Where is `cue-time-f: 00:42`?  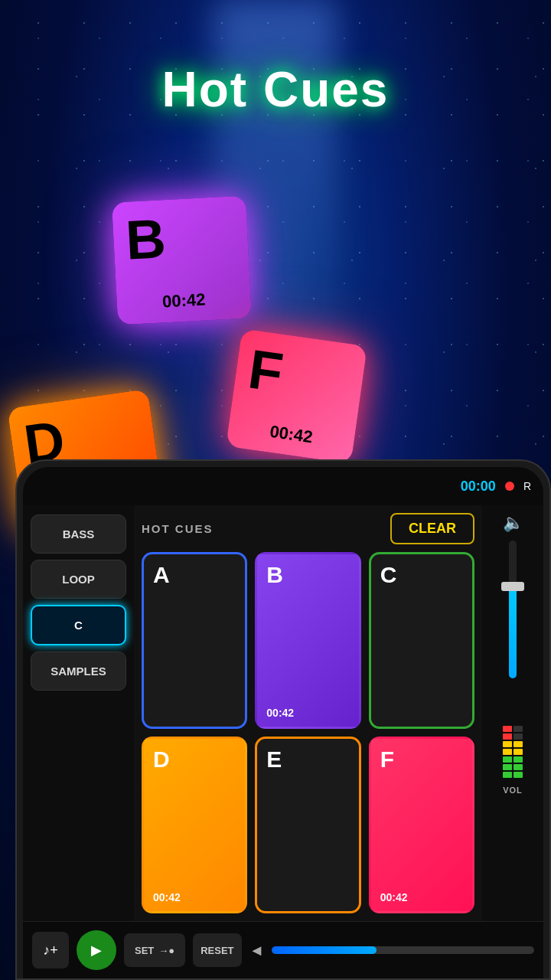
cue-time-f: 00:42 is located at coordinates (394, 897).